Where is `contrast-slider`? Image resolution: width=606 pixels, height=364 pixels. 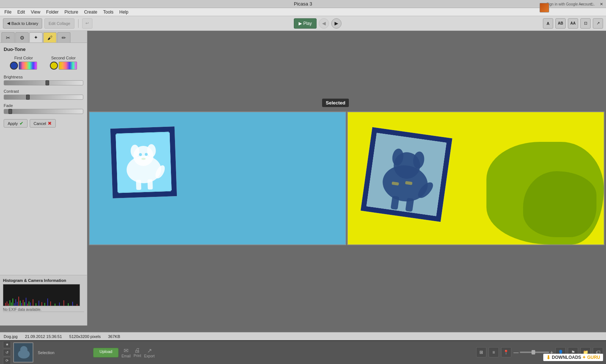 contrast-slider is located at coordinates (43, 97).